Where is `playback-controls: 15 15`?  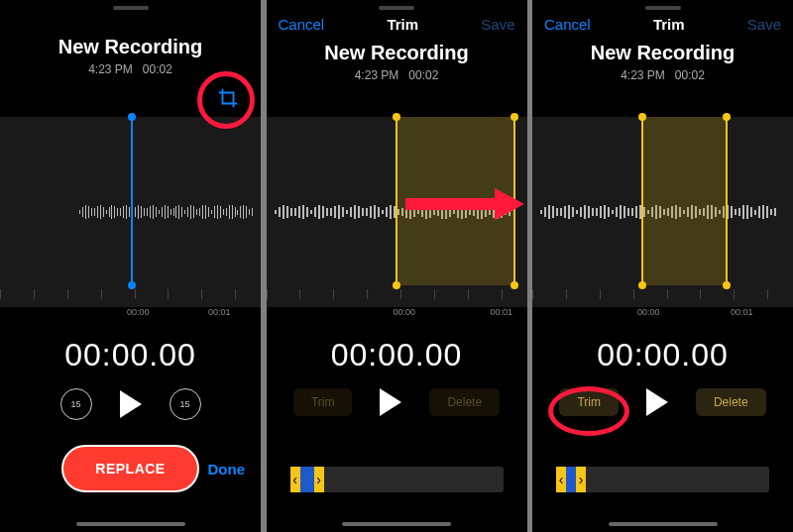 playback-controls: 15 15 is located at coordinates (131, 404).